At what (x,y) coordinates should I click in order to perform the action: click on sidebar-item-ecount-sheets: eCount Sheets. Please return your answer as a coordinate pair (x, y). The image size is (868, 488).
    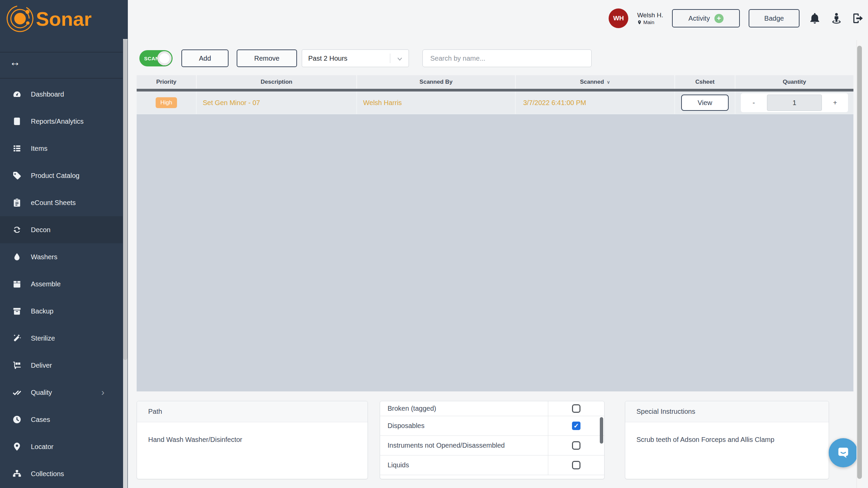
    Looking at the image, I should click on (61, 203).